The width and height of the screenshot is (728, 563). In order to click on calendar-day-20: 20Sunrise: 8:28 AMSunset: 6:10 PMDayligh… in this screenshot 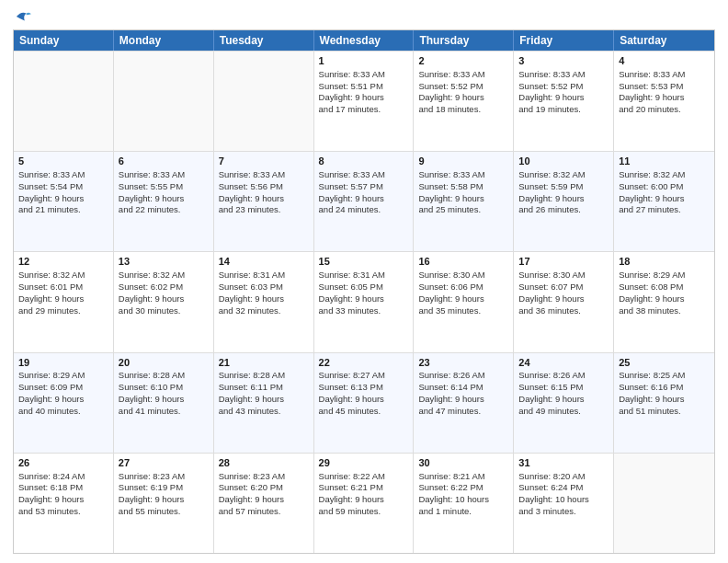, I will do `click(164, 403)`.